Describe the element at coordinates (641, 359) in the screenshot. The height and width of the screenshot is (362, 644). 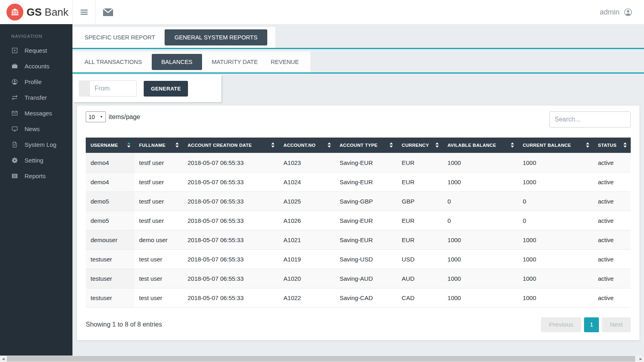
I see `scroll-right-arrow-icon: ▶` at that location.